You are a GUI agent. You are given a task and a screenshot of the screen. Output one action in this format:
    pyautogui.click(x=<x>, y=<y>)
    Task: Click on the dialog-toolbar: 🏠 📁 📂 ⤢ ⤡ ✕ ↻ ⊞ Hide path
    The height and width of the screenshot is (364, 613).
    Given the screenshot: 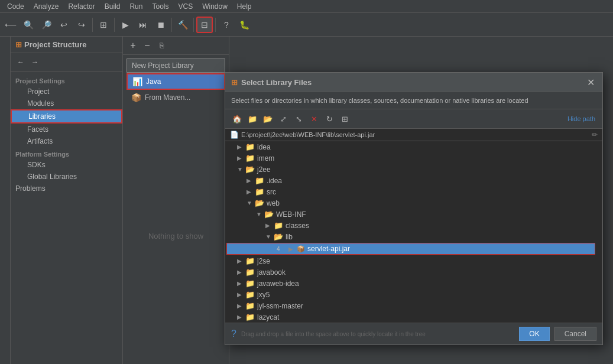 What is the action you would take?
    pyautogui.click(x=414, y=119)
    